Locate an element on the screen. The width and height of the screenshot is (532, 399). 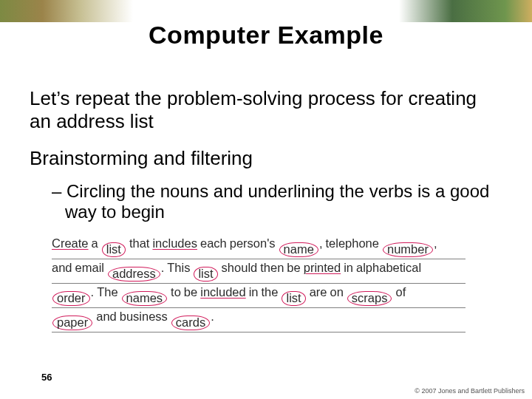
section-heading: Brainstorming and filtering is located at coordinates (266, 158).